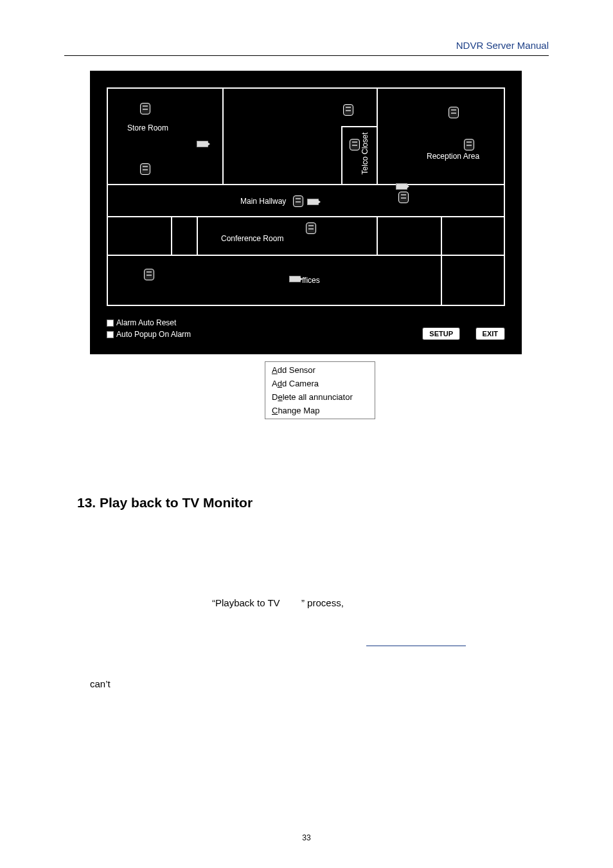  What do you see at coordinates (278, 603) in the screenshot?
I see `body-text-line1: “Playback to TV ” process,` at bounding box center [278, 603].